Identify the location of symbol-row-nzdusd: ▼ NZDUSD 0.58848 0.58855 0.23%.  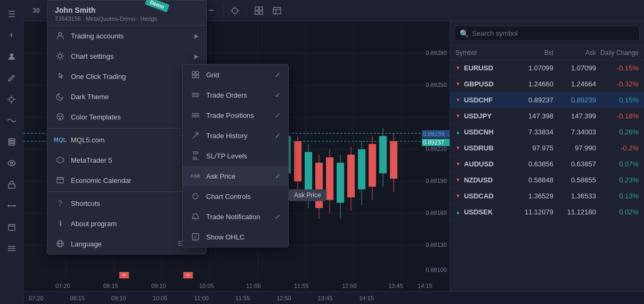
(547, 180).